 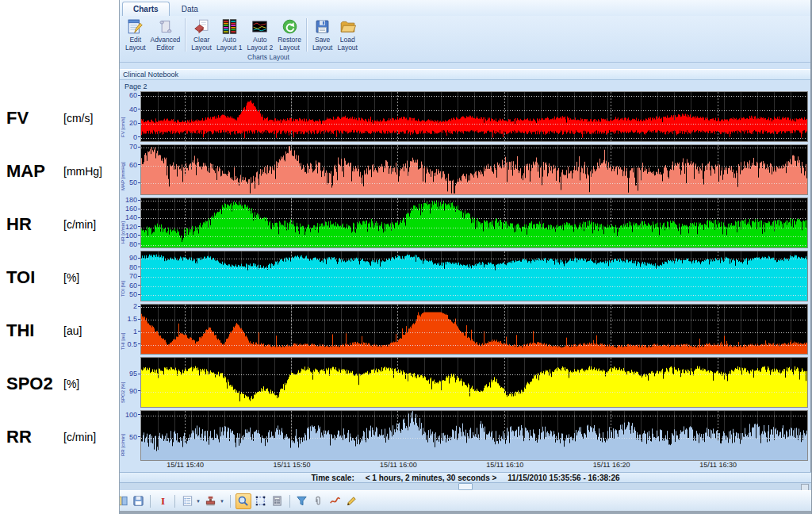 I want to click on signal-name: HR, so click(x=32, y=224).